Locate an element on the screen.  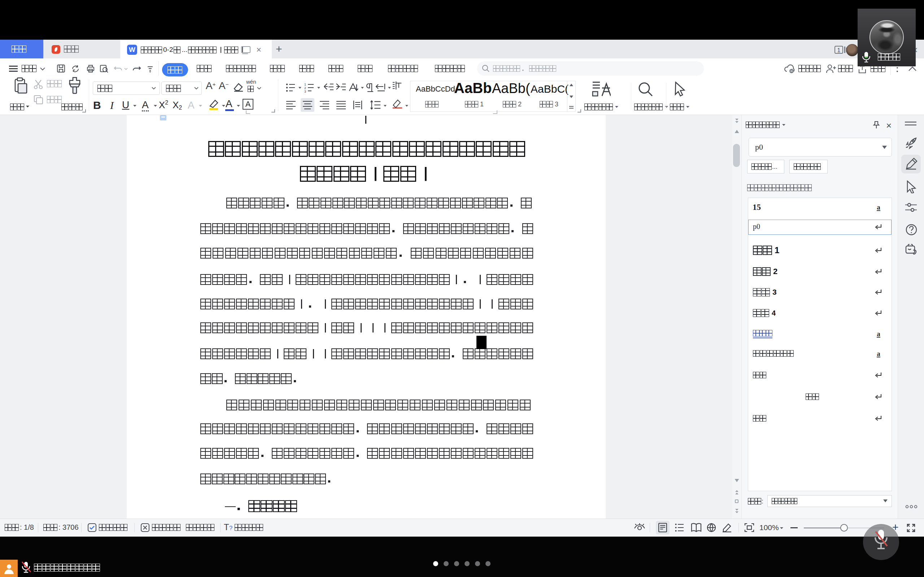
svg-text: 1 is located at coordinates (305, 84).